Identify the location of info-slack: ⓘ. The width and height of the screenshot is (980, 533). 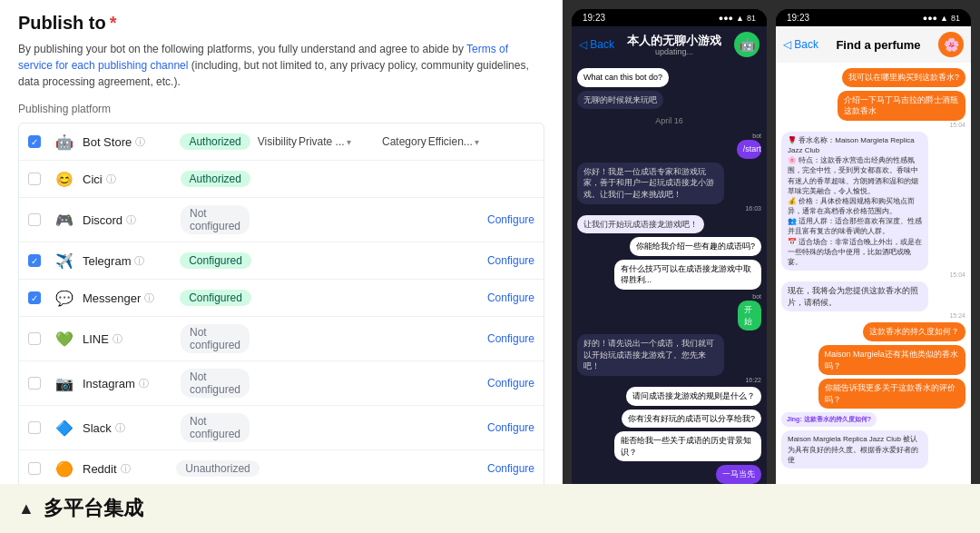
(120, 429).